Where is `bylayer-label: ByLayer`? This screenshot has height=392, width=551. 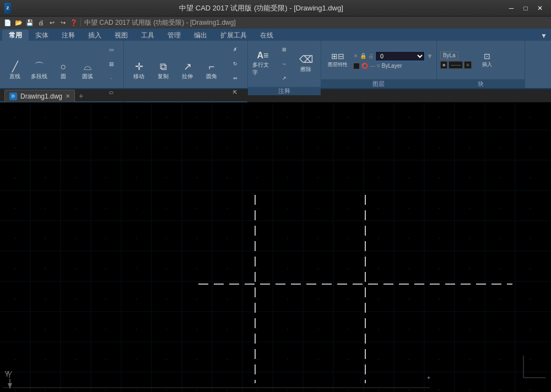 bylayer-label: ByLayer is located at coordinates (392, 66).